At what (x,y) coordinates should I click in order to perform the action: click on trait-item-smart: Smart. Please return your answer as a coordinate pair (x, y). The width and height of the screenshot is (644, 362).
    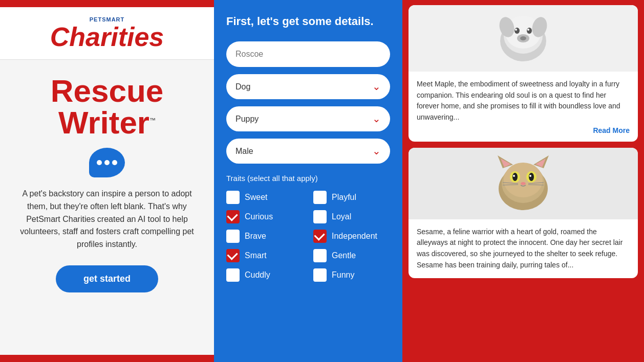
    Looking at the image, I should click on (265, 256).